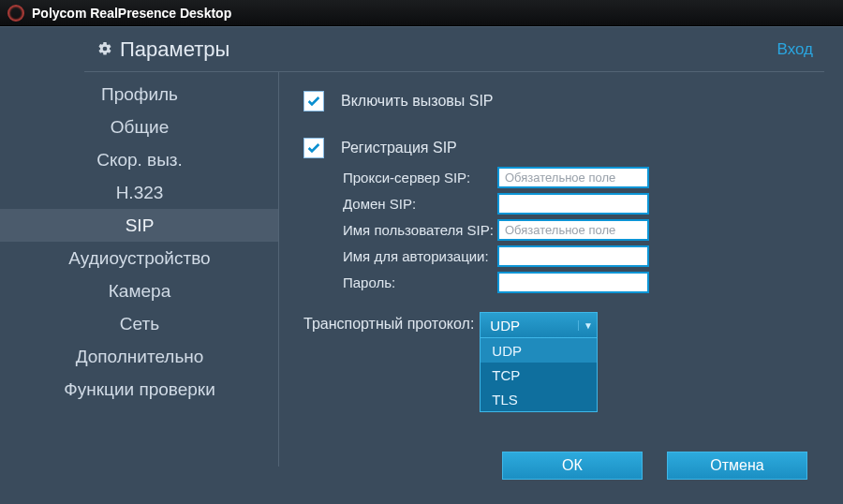  Describe the element at coordinates (572, 466) in the screenshot. I see `ok-button: ОК` at that location.